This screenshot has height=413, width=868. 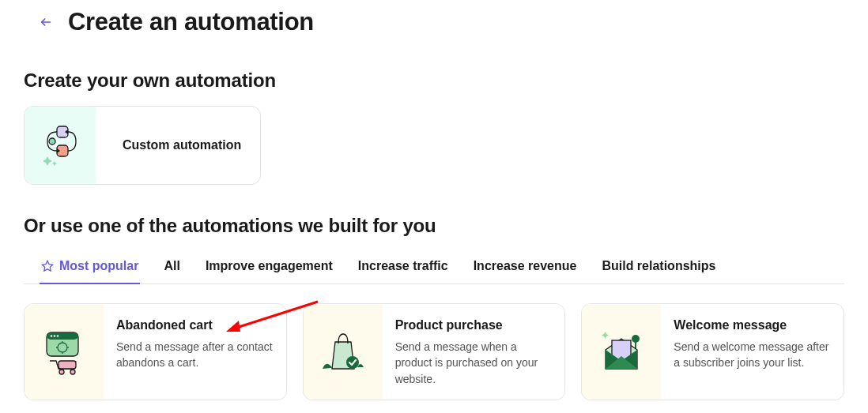 I want to click on custom-automation-illustration, so click(x=60, y=145).